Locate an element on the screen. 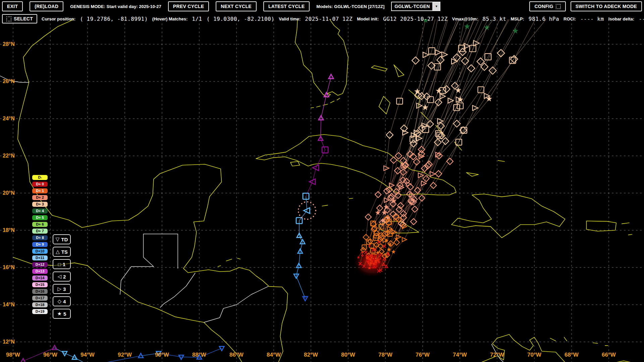 Image resolution: width=644 pixels, height=362 pixels. intensity-symbol-label: 4 is located at coordinates (64, 302).